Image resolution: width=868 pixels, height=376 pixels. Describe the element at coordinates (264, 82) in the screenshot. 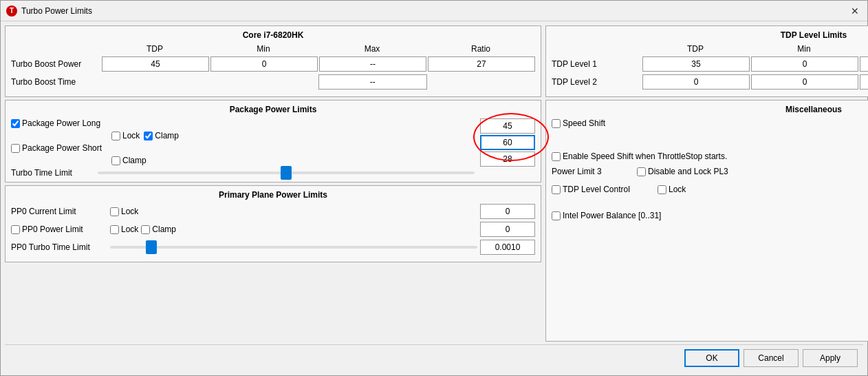

I see `turbo-boost-time-min-empty` at that location.